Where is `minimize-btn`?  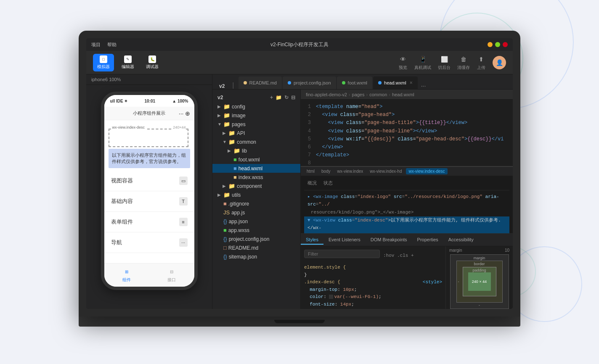 minimize-btn is located at coordinates (490, 45).